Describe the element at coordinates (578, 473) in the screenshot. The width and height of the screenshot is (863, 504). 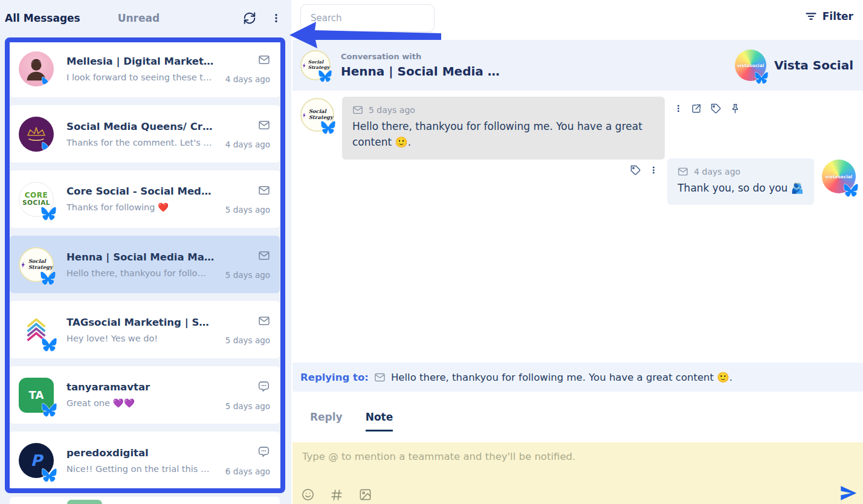
I see `note-composer` at that location.